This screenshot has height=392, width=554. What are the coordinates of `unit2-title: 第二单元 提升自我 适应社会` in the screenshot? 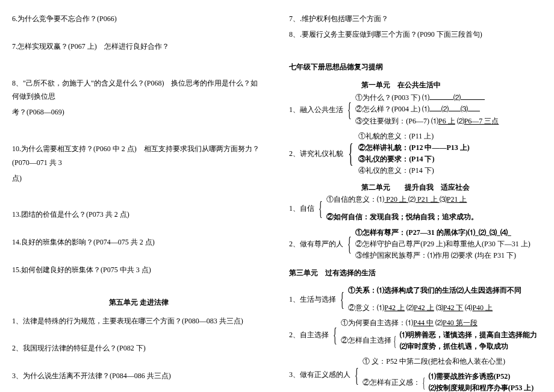 It's located at (452, 188).